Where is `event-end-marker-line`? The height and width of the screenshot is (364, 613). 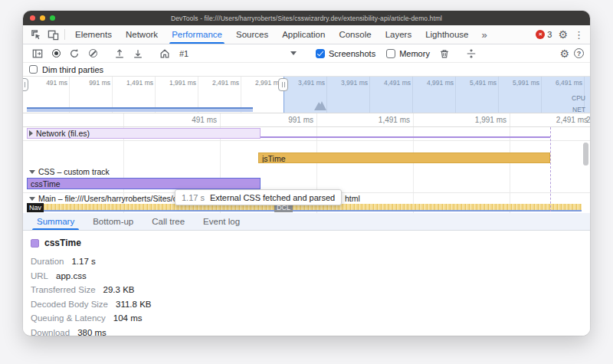 event-end-marker-line is located at coordinates (550, 169).